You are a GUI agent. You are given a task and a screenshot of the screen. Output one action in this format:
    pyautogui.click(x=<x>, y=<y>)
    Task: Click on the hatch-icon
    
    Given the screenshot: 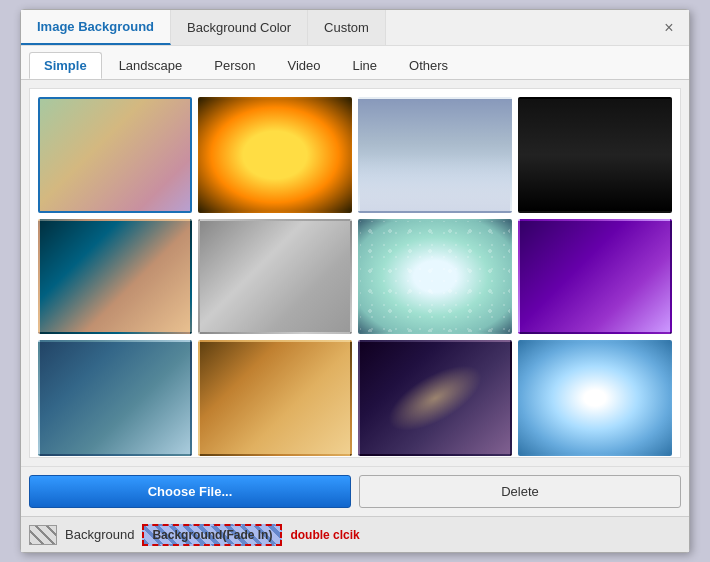 What is the action you would take?
    pyautogui.click(x=43, y=535)
    